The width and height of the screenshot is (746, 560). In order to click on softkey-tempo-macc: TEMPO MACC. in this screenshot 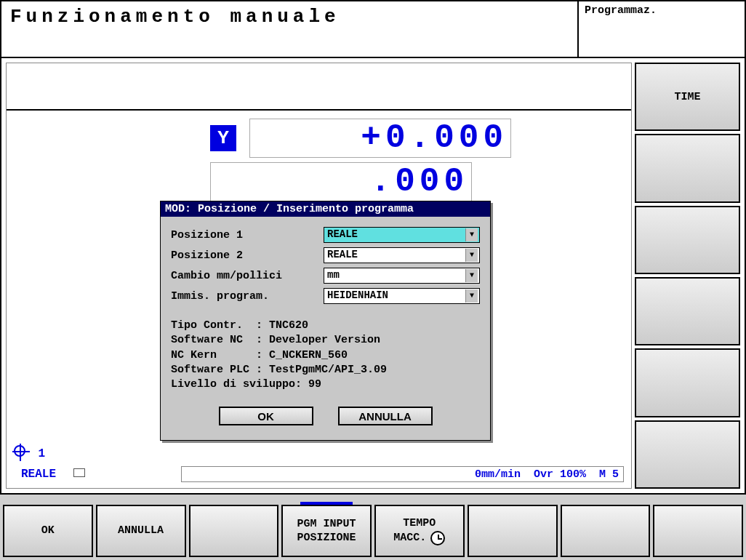, I will do `click(420, 531)`.